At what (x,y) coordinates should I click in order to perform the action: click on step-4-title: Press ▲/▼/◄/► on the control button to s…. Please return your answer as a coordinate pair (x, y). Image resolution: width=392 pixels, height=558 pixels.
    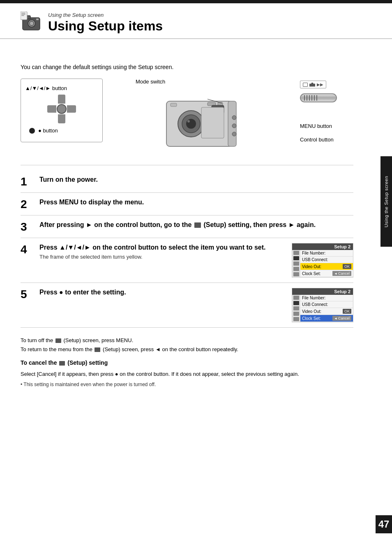
    Looking at the image, I should click on (161, 248).